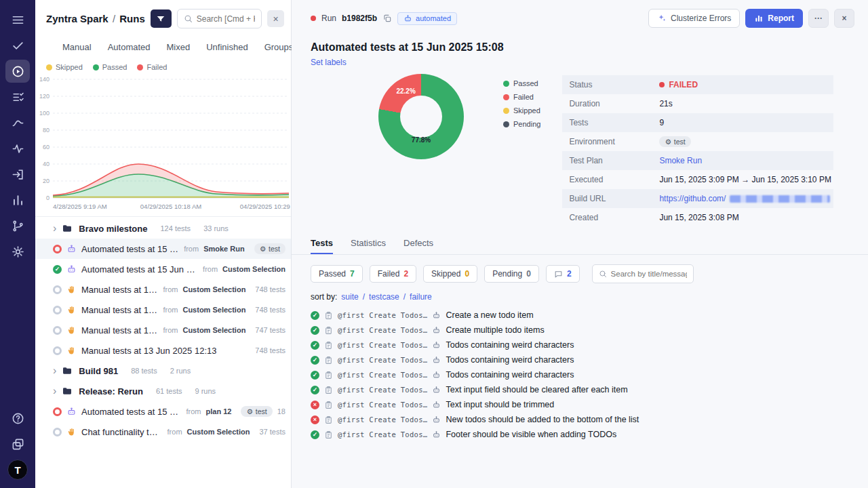 This screenshot has height=488, width=868. Describe the element at coordinates (420, 297) in the screenshot. I see `sort-by-failure: failure` at that location.